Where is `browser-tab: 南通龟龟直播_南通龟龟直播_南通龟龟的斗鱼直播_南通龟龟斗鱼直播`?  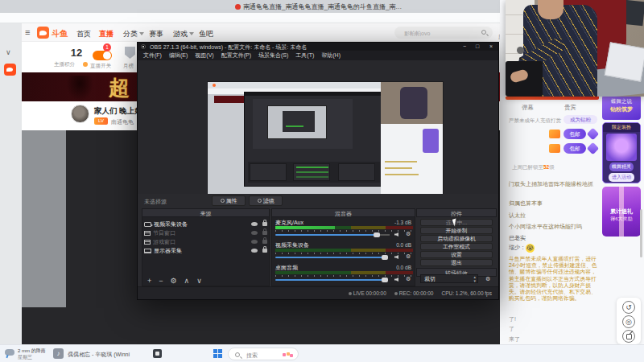 browser-tab: 南通龟龟直播_南通龟龟直播_南通龟龟的斗鱼直播_南通龟龟斗鱼直播 is located at coordinates (324, 6).